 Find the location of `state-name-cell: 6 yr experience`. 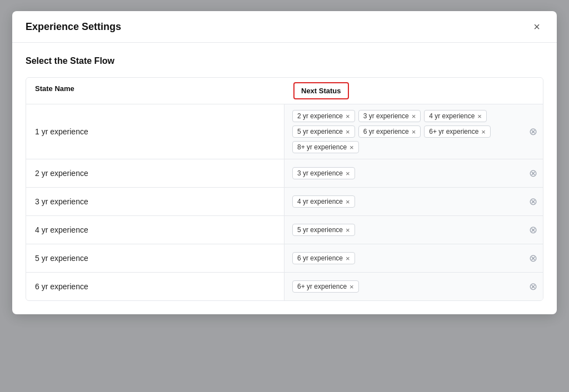

state-name-cell: 6 yr experience is located at coordinates (156, 287).